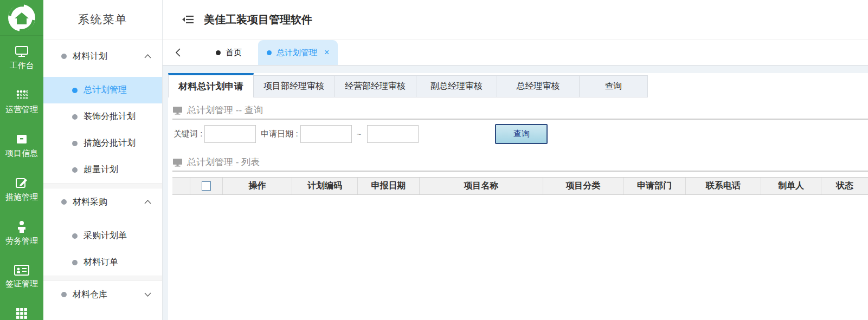  I want to click on date-from-input, so click(326, 134).